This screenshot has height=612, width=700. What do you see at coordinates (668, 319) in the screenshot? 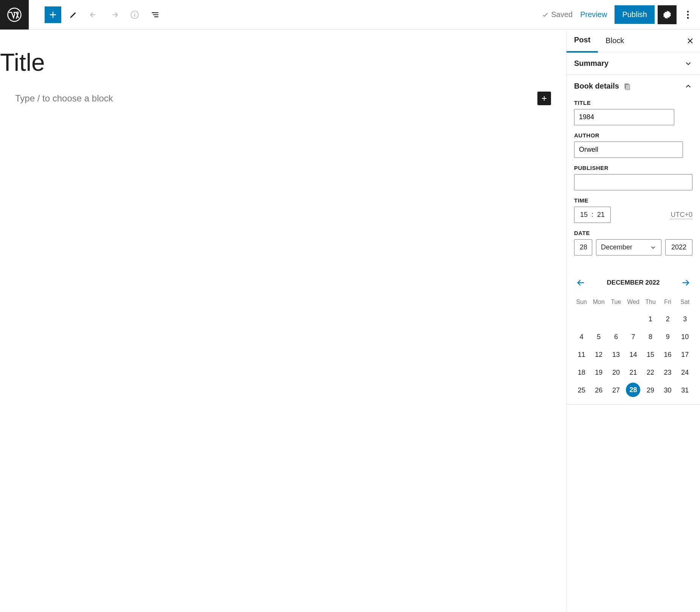
I see `calendar-day: 2` at bounding box center [668, 319].